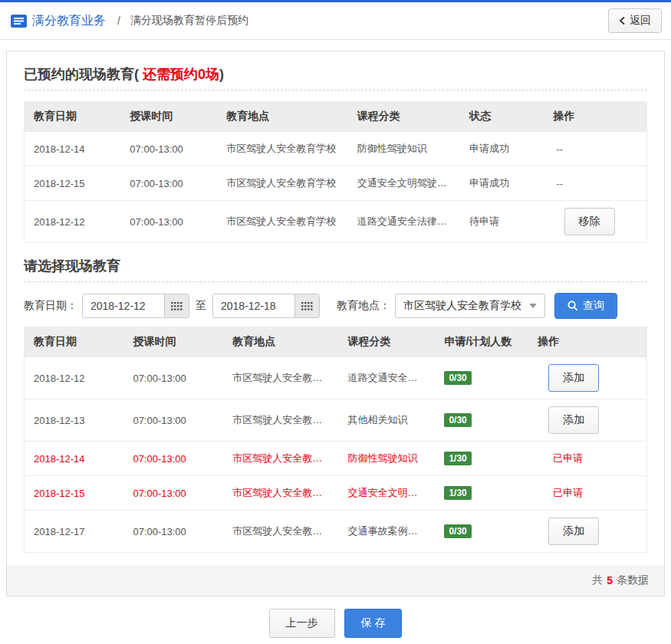  Describe the element at coordinates (404, 117) in the screenshot. I see `col-header-course: 课程分类` at that location.